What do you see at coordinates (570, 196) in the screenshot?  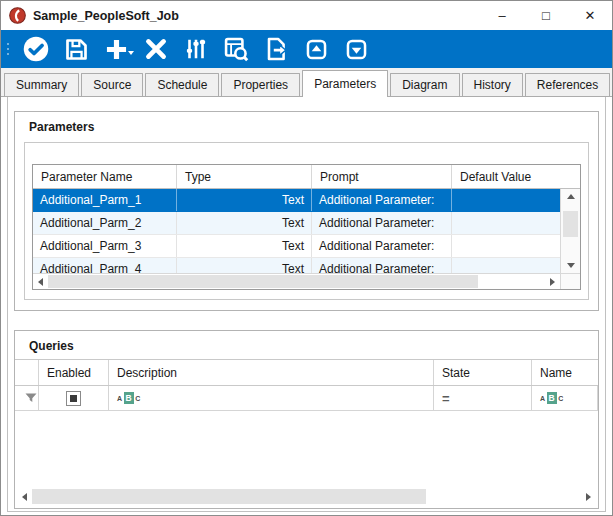 I see `scroll-up-icon` at bounding box center [570, 196].